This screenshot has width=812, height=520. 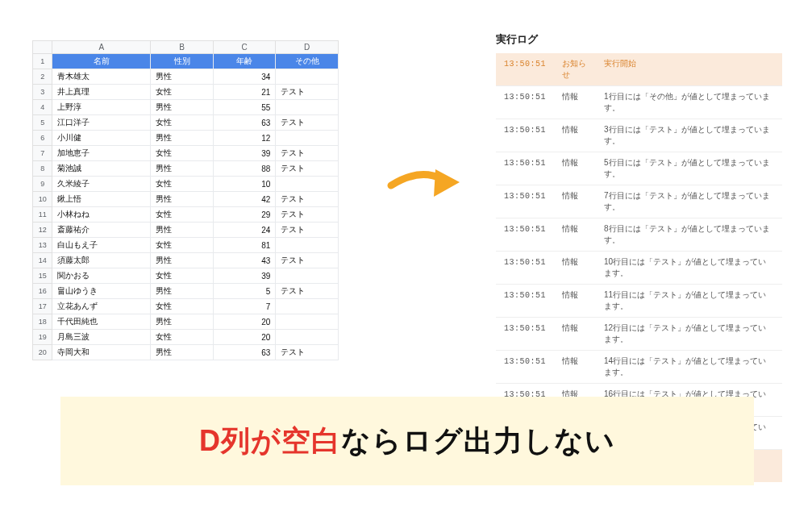 I want to click on row-header: 1, so click(x=43, y=61).